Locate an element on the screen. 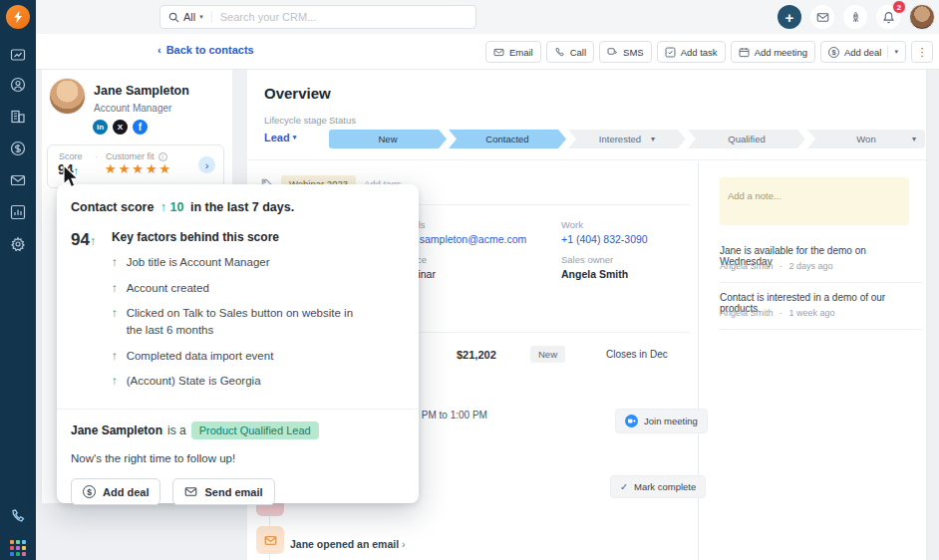  facebook-icon: f is located at coordinates (140, 128).